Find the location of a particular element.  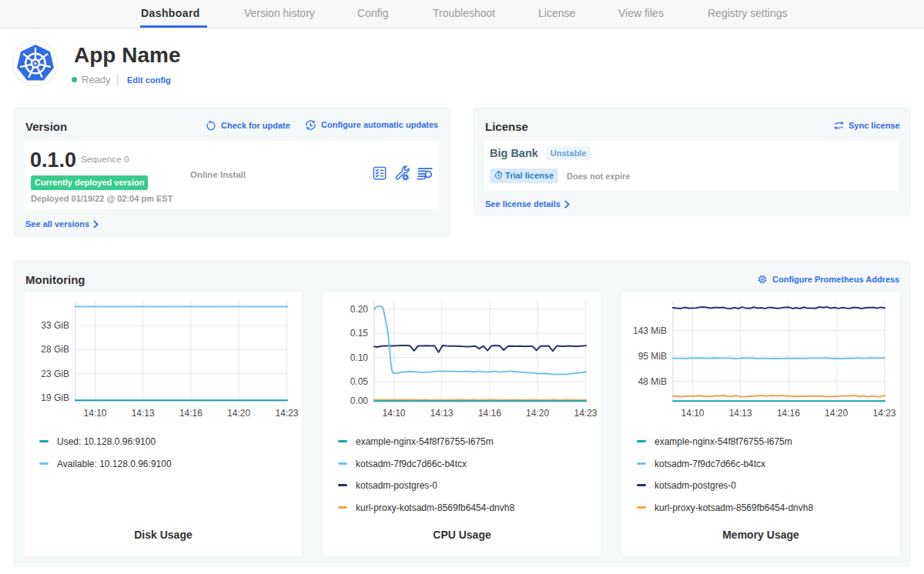

svg-text: 0.20 is located at coordinates (360, 309).